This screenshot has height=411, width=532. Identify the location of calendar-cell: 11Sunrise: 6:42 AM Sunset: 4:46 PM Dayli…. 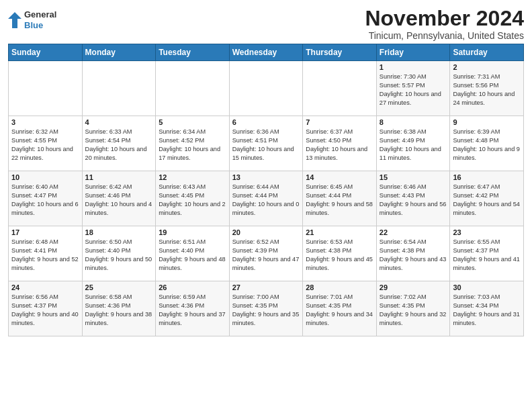
(119, 199).